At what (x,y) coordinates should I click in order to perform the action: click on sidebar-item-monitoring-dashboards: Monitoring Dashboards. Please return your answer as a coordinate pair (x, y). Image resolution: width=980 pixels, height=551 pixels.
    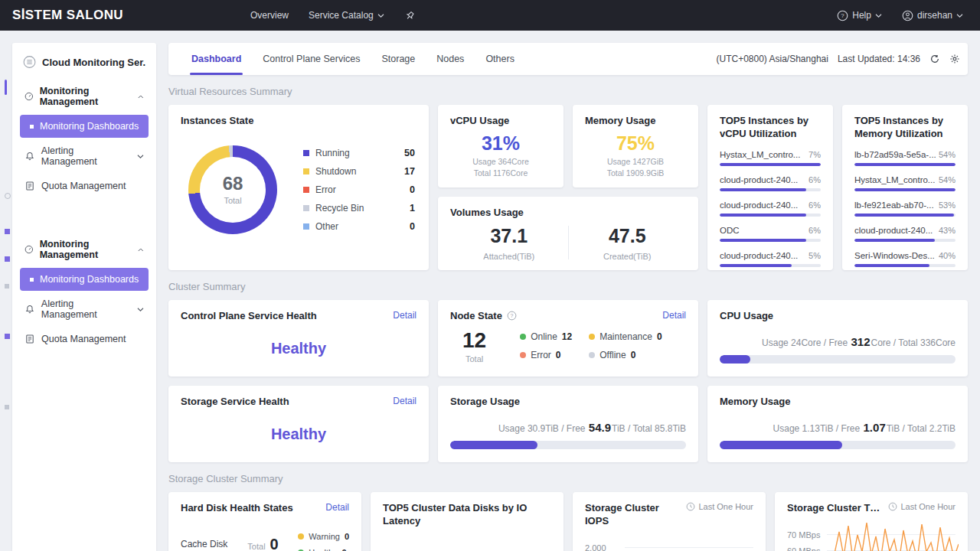
    Looking at the image, I should click on (84, 126).